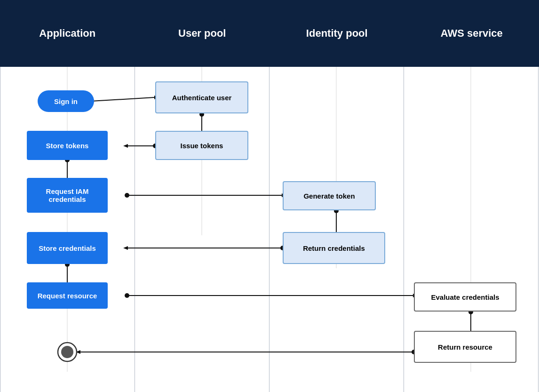 This screenshot has height=392, width=539. What do you see at coordinates (67, 352) in the screenshot?
I see `end-node` at bounding box center [67, 352].